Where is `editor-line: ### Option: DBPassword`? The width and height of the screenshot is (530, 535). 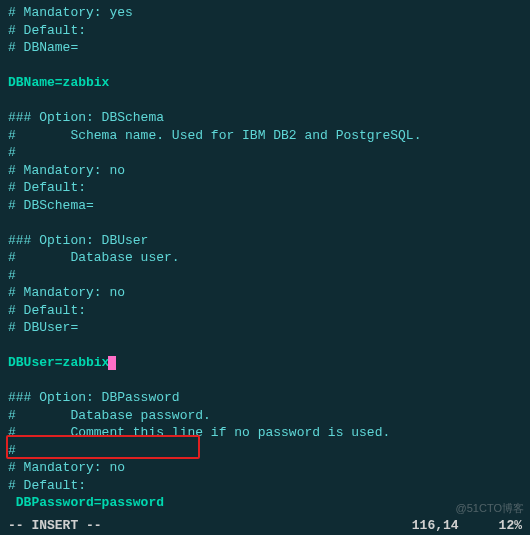 editor-line: ### Option: DBPassword is located at coordinates (269, 398).